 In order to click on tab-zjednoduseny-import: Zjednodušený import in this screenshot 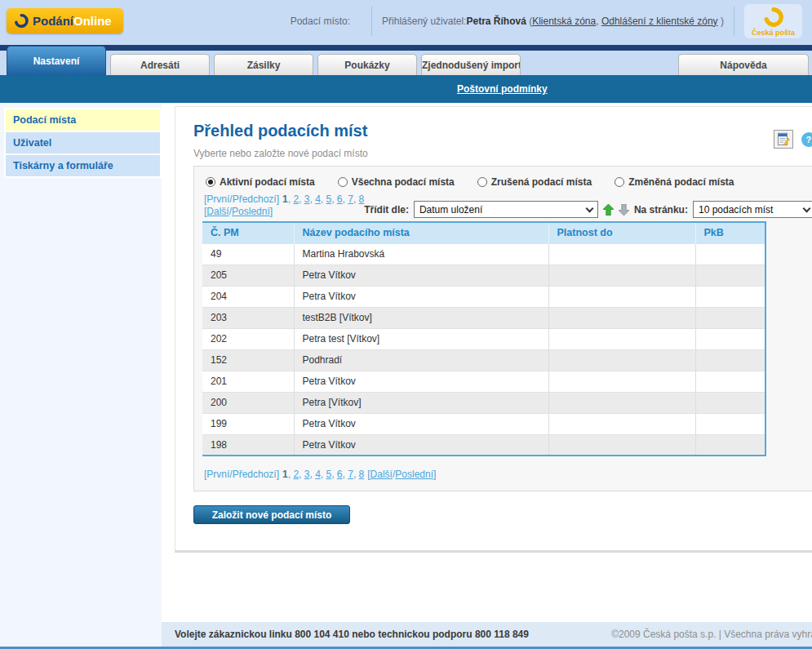, I will do `click(471, 64)`.